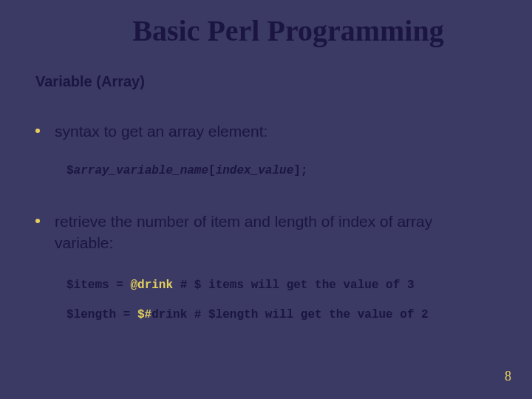 The height and width of the screenshot is (399, 532). What do you see at coordinates (284, 132) in the screenshot?
I see `bullet-item: syntax to get an array element:` at bounding box center [284, 132].